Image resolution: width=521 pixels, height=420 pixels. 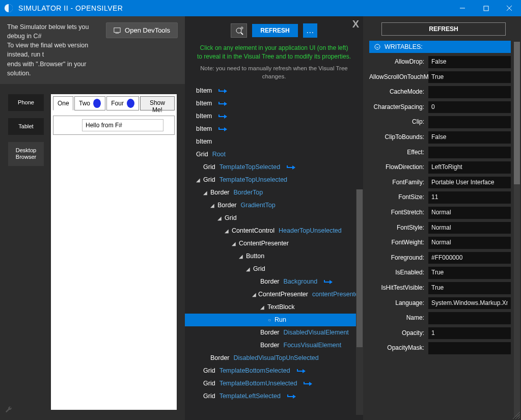 What do you see at coordinates (274, 320) in the screenshot?
I see `tree-node: ○Run` at bounding box center [274, 320].